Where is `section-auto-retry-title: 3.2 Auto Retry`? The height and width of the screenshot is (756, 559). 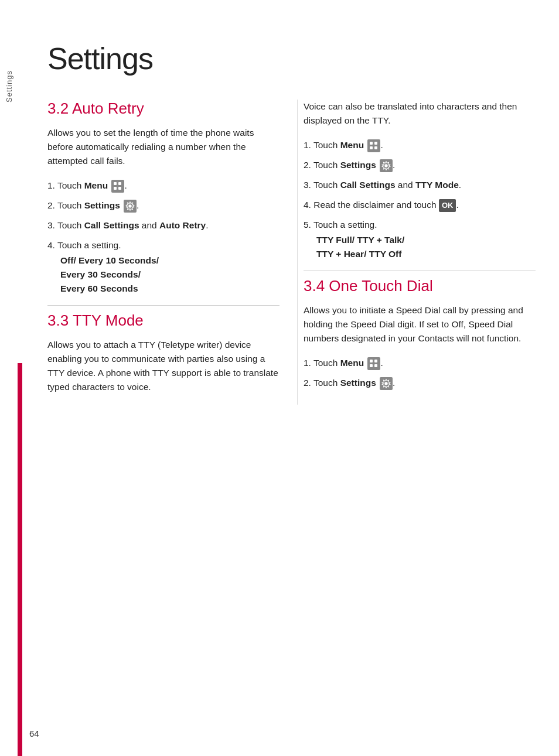 section-auto-retry-title: 3.2 Auto Retry is located at coordinates (163, 109).